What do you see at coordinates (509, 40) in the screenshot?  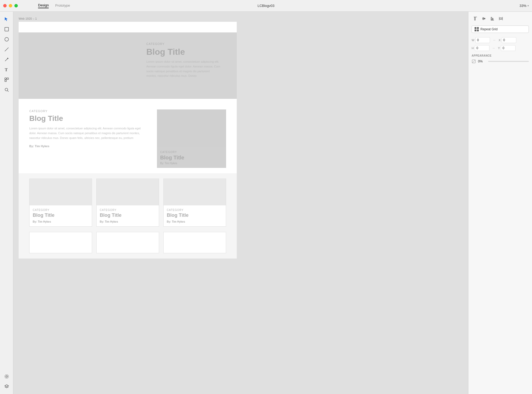 I see `x-input` at bounding box center [509, 40].